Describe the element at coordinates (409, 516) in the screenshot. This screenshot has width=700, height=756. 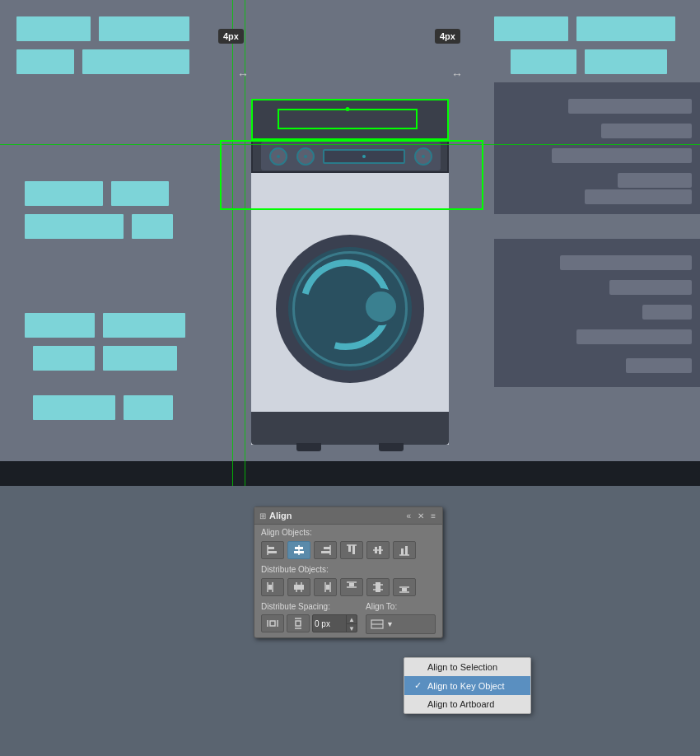
I see `panel-collapse-btn: «` at that location.